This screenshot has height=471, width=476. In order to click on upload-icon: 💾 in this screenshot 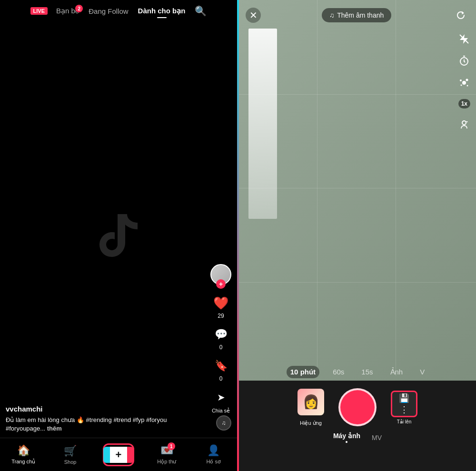, I will do `click(404, 398)`.